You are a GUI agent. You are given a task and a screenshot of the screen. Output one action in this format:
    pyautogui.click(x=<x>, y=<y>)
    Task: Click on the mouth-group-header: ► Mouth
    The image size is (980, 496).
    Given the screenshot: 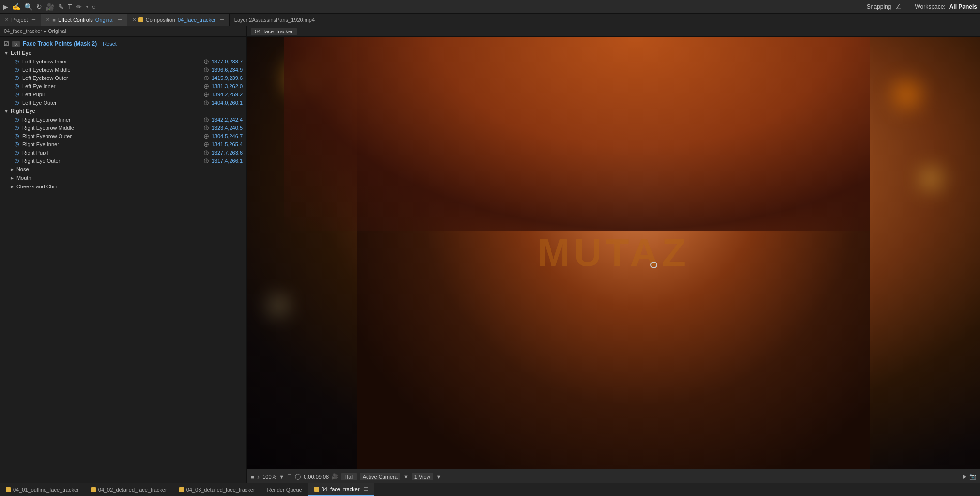 What is the action you would take?
    pyautogui.click(x=123, y=178)
    